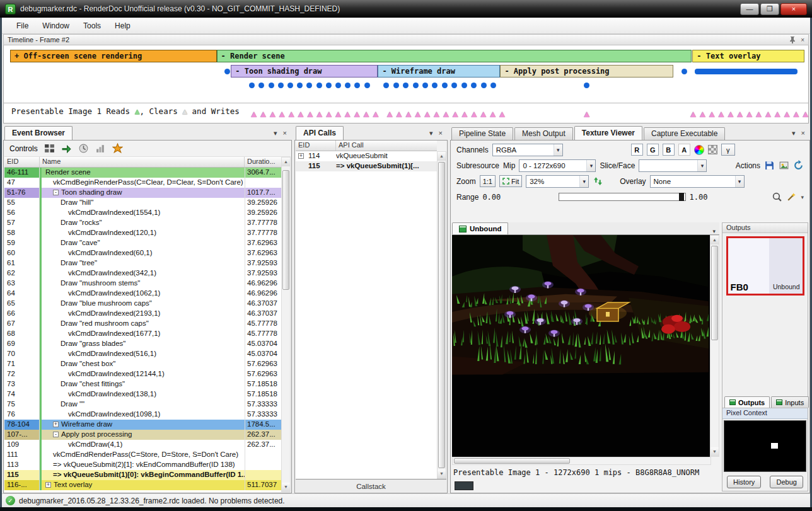 The width and height of the screenshot is (812, 511). Describe the element at coordinates (142, 263) in the screenshot. I see `event-row: 61Draw "tree"37.92593` at that location.